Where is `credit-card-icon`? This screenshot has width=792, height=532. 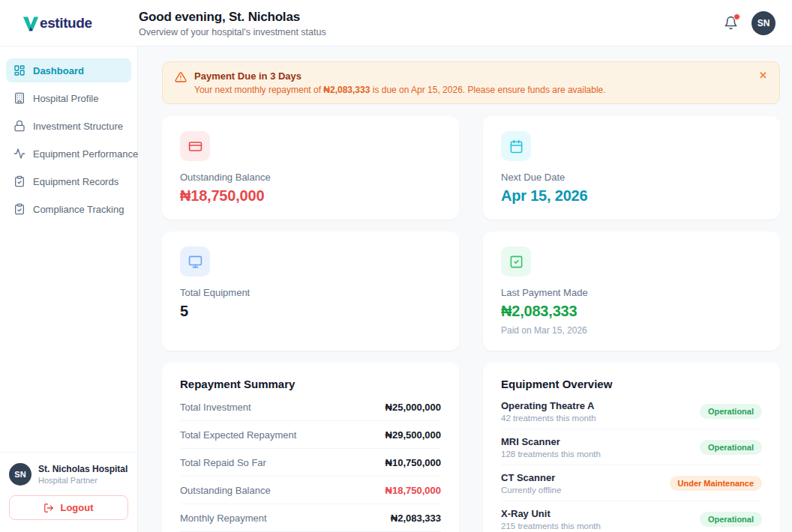
credit-card-icon is located at coordinates (195, 146).